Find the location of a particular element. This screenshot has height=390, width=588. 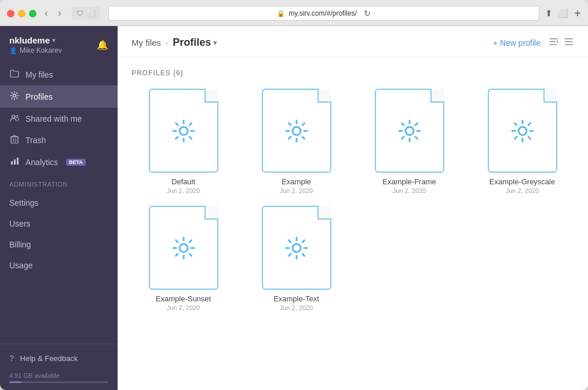

nav-items: My files Profiles is located at coordinates (59, 203).